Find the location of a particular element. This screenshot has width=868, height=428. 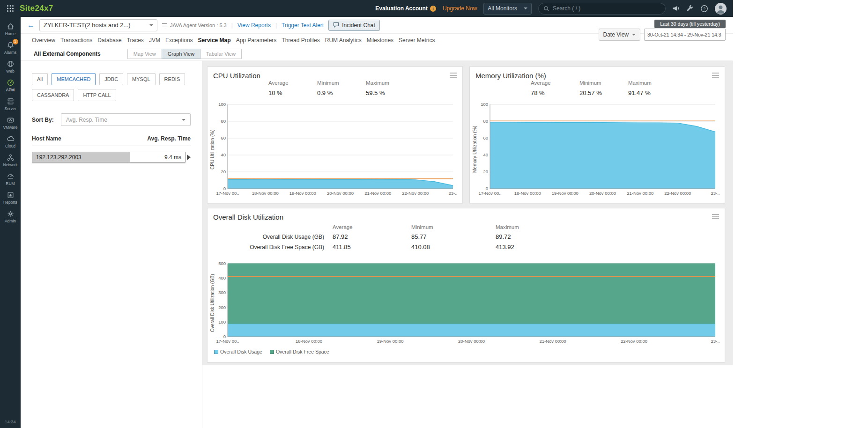

upgrade-now-link: Upgrade Now is located at coordinates (460, 8).